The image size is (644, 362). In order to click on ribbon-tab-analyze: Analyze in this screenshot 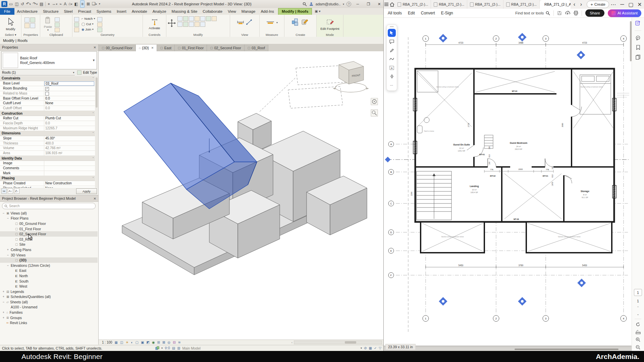, I will do `click(160, 11)`.